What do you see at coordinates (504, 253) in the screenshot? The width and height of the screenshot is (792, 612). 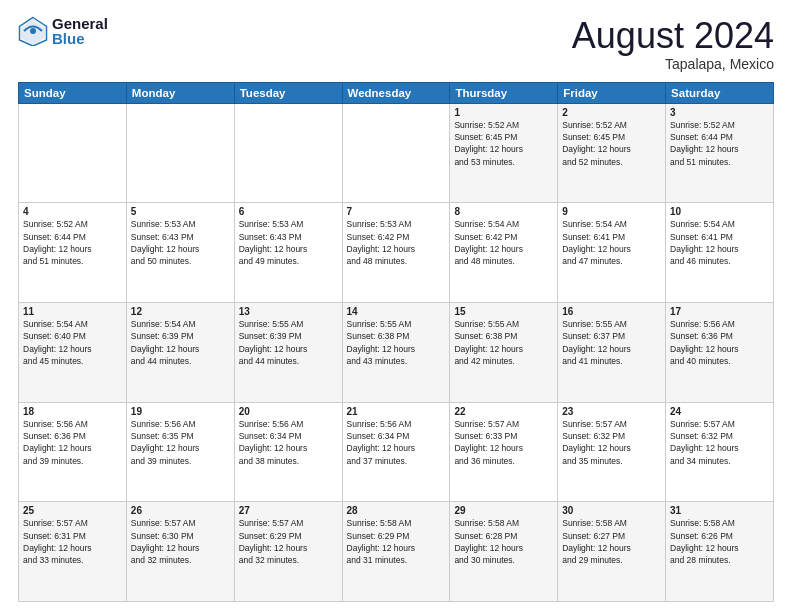 I see `day-cell: 8Sunrise: 5:54 AM Sunset: 6:42 PM Daylig…` at bounding box center [504, 253].